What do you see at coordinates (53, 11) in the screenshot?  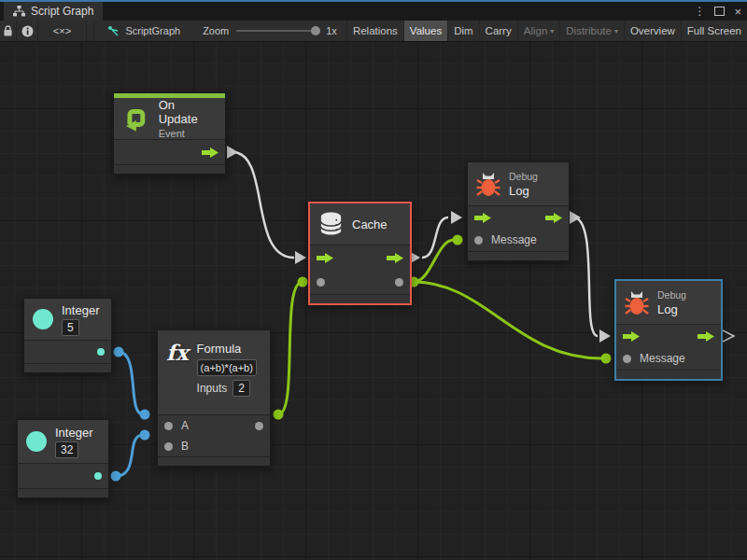 I see `tab-script-graph: Script Graph` at bounding box center [53, 11].